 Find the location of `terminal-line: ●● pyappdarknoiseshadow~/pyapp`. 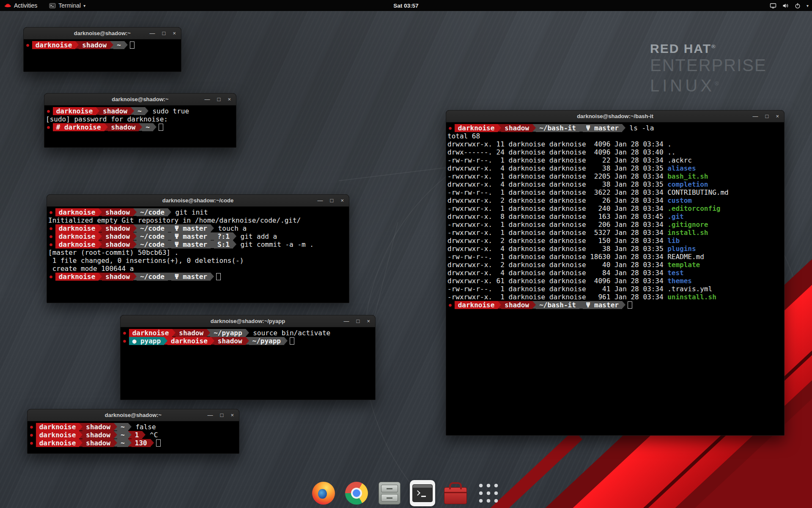

terminal-line: ●● pyappdarknoiseshadow~/pyapp is located at coordinates (248, 341).